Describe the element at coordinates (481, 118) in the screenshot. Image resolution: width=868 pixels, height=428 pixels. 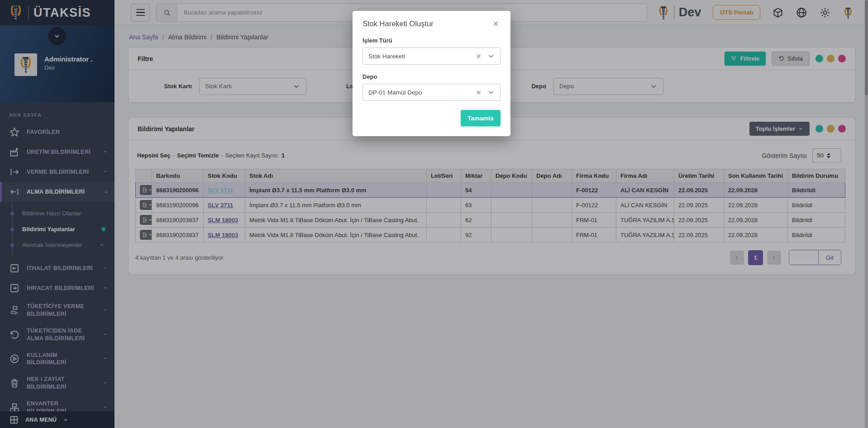
I see `complete-button: Tamamla` at that location.